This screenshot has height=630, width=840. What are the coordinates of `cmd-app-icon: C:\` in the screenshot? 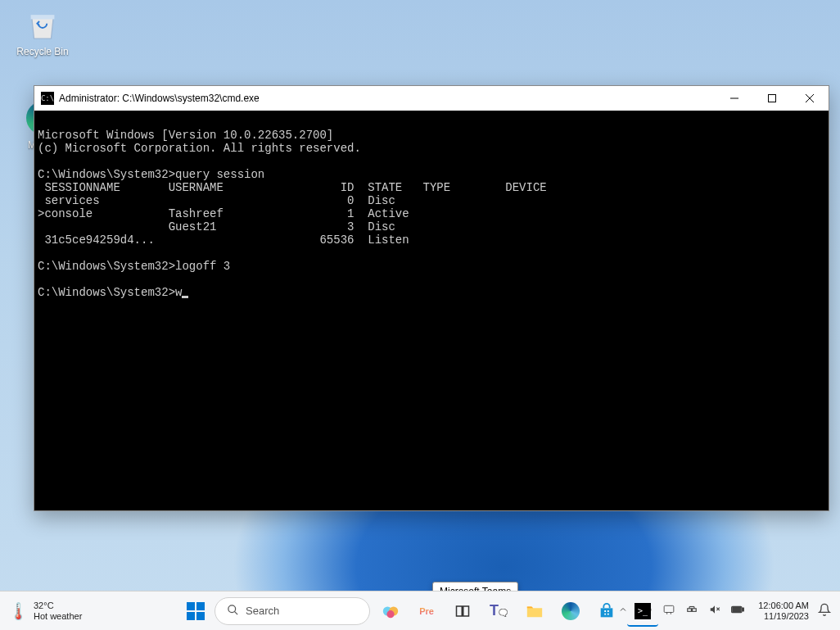 It's located at (47, 98).